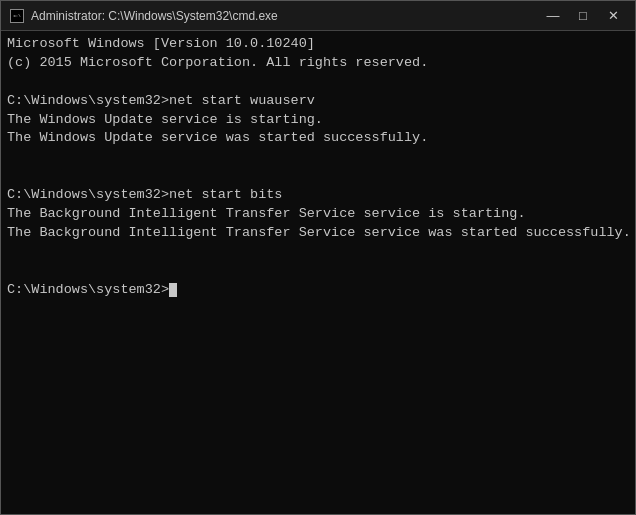  What do you see at coordinates (318, 16) in the screenshot?
I see `title-bar: Administrator: C:\Windows\System32\cmd.e…` at bounding box center [318, 16].